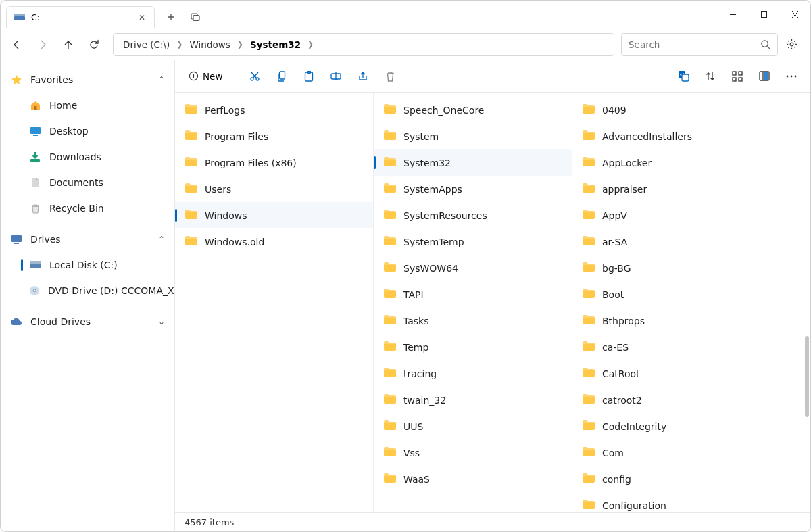 This screenshot has width=811, height=532. I want to click on folder-name: Program Files, so click(237, 137).